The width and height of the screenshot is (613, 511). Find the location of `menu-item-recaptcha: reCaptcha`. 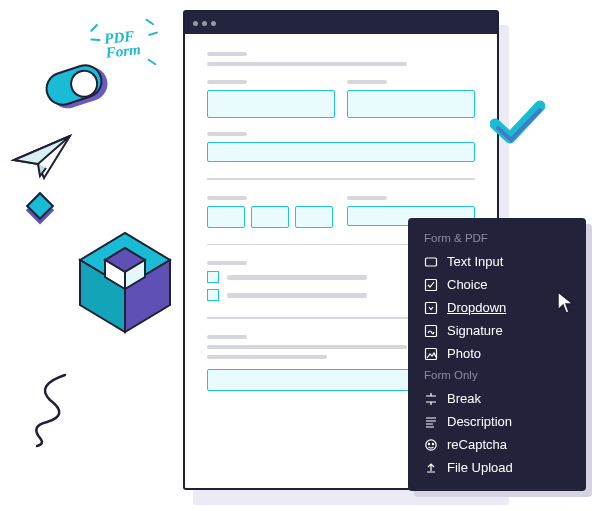

menu-item-recaptcha: reCaptcha is located at coordinates (497, 444).